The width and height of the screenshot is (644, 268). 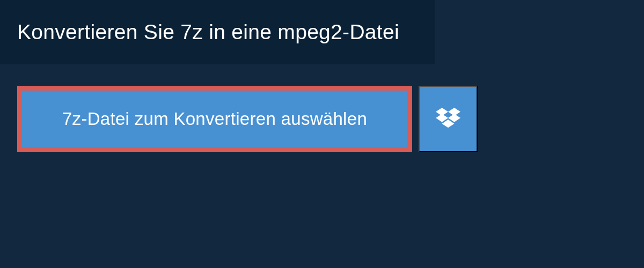 What do you see at coordinates (217, 32) in the screenshot?
I see `page-title: Konvertieren Sie 7z in eine mpeg2-Datei` at bounding box center [217, 32].